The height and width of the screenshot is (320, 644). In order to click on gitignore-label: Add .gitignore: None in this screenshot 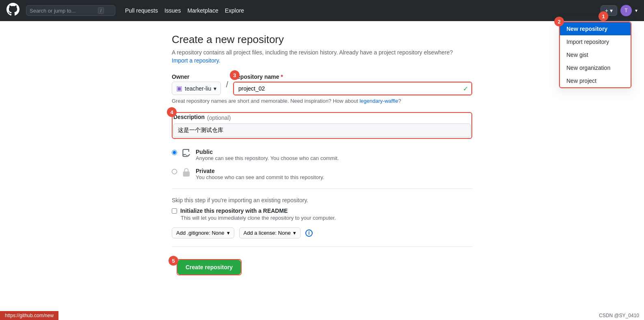, I will do `click(201, 233)`.